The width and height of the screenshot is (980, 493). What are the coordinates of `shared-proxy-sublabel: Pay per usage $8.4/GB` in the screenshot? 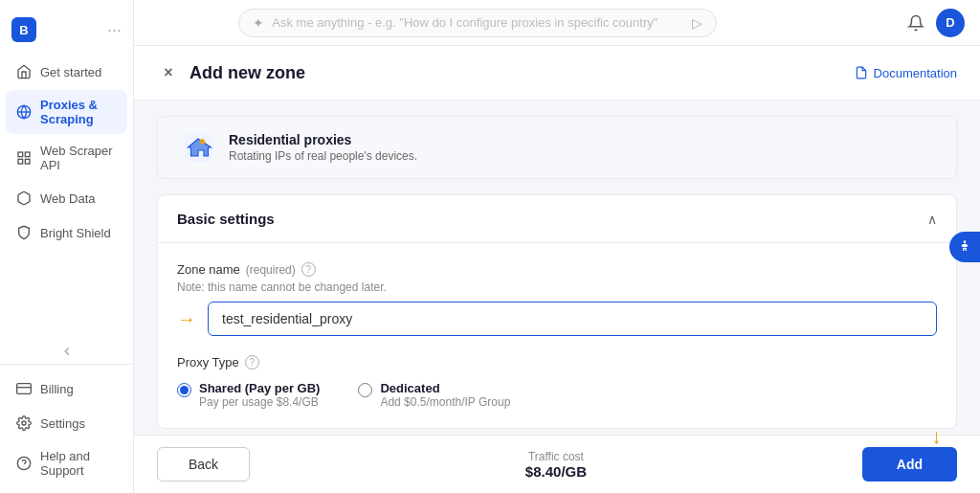 It's located at (259, 402).